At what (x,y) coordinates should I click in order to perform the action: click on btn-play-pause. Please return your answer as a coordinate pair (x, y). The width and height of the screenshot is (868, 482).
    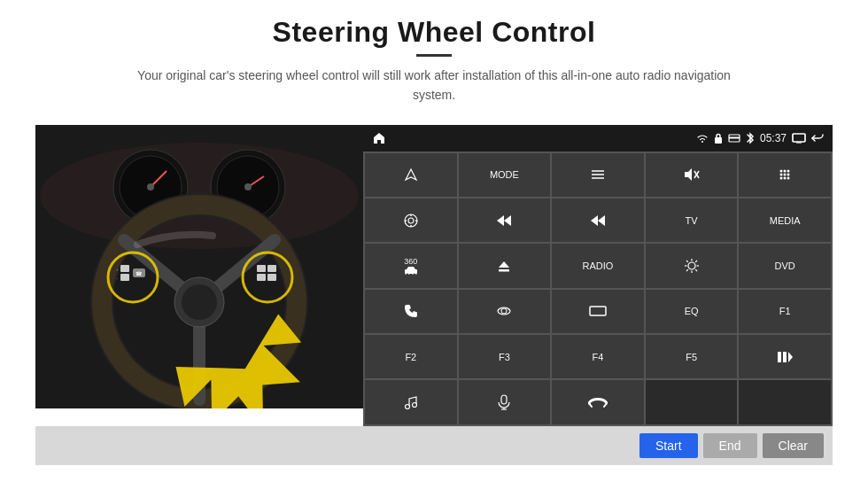
    Looking at the image, I should click on (785, 356).